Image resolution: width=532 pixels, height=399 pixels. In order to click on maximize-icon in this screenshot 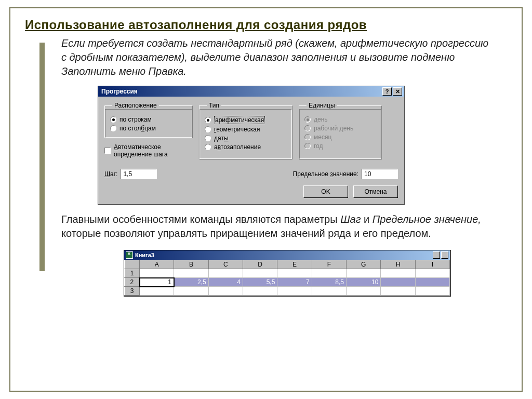, I will do `click(445, 255)`.